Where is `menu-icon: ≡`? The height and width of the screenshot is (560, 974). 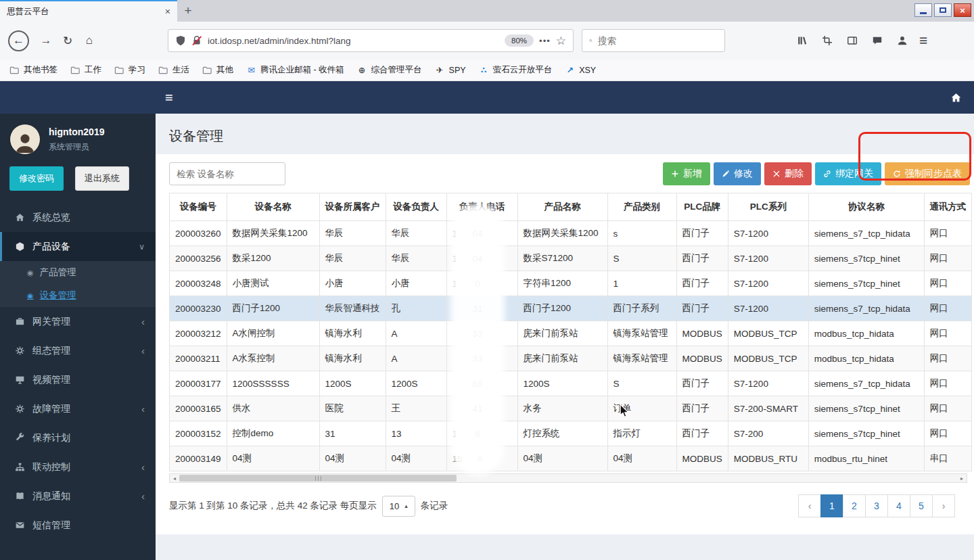 menu-icon: ≡ is located at coordinates (923, 41).